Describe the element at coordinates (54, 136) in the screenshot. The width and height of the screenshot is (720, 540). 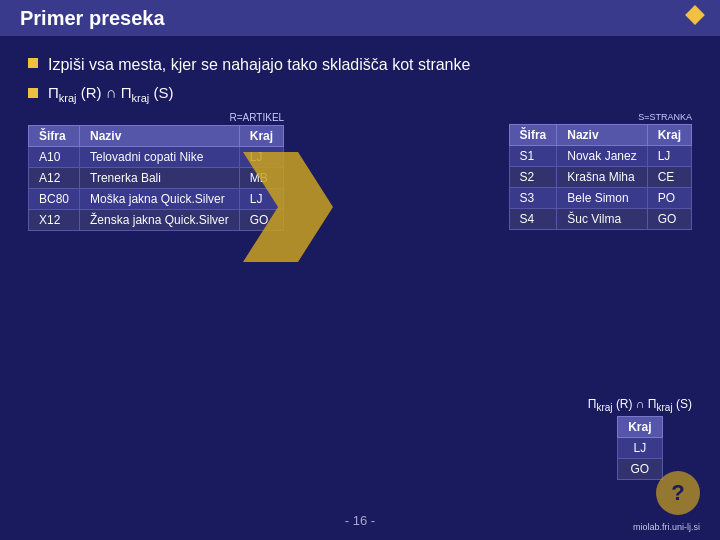
I see `r-col-sifra: Šifra` at that location.